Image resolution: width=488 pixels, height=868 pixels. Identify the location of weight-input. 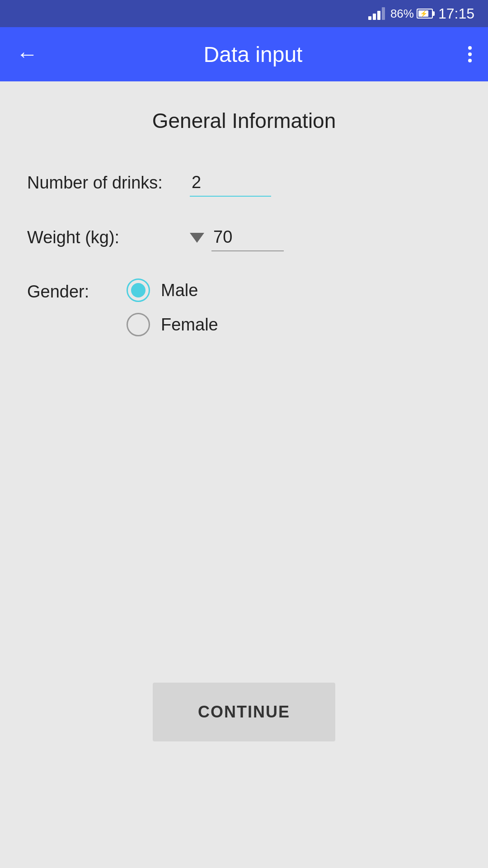
(248, 238).